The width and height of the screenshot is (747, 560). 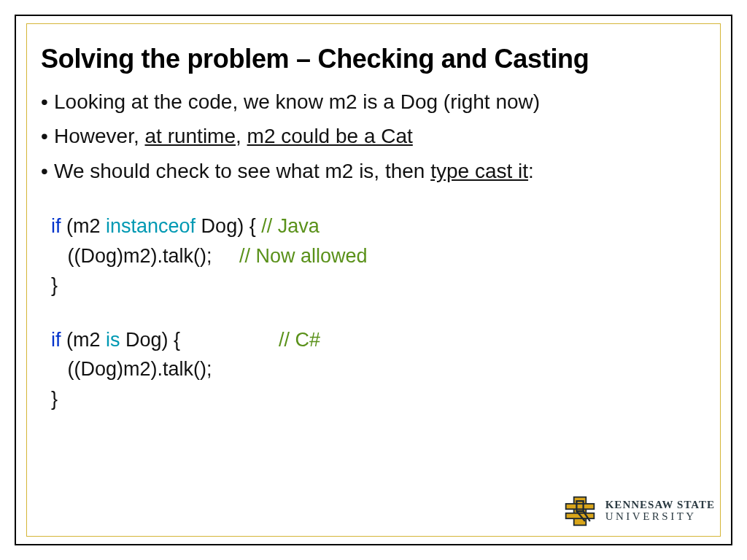 I want to click on ksu-logo-icon, so click(x=580, y=511).